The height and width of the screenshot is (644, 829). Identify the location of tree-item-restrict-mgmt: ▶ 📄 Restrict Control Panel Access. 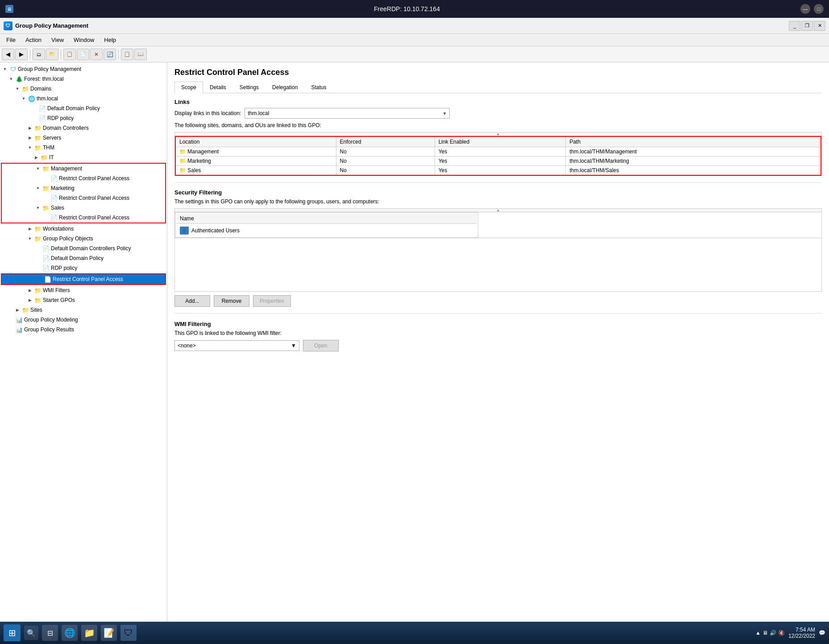
(83, 178).